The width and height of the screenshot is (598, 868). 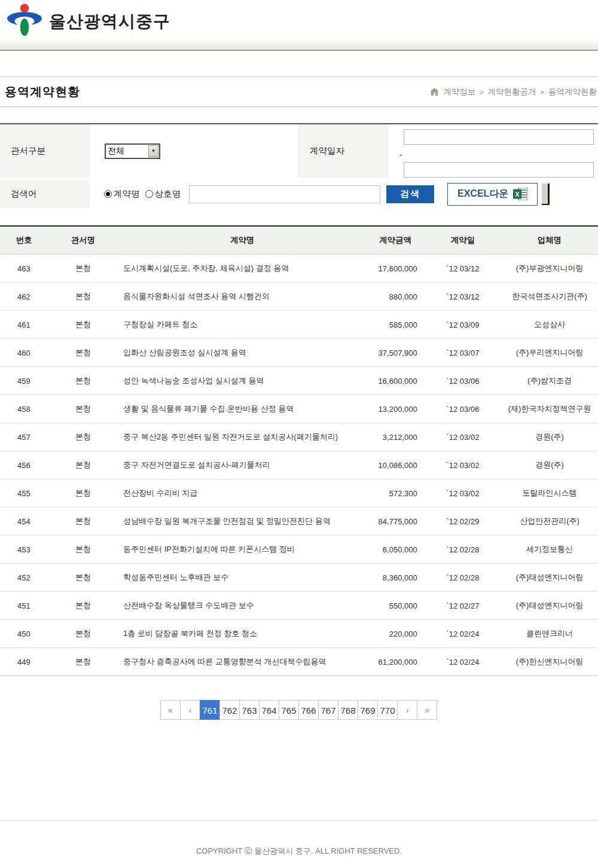 What do you see at coordinates (299, 297) in the screenshot?
I see `table-row: 462 본청 음식물자원화시설 석면조사 용역 시행건의 880,000 `12…` at bounding box center [299, 297].